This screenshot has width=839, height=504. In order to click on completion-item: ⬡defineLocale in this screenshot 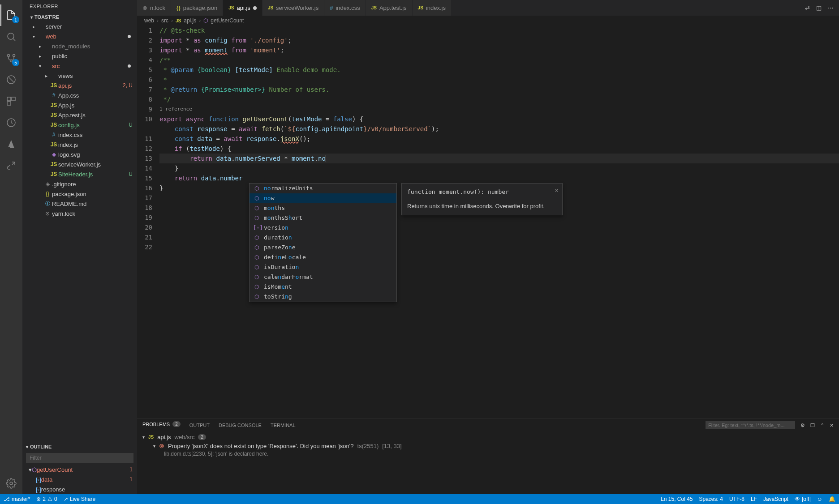, I will do `click(323, 257)`.